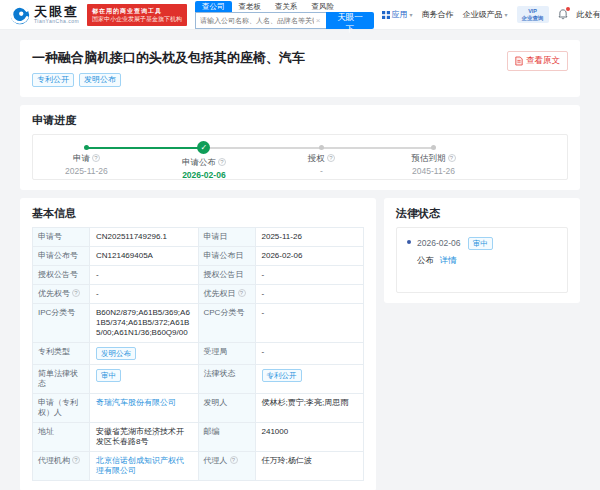  Describe the element at coordinates (438, 14) in the screenshot. I see `nav-cooperation: 商务合作` at that location.